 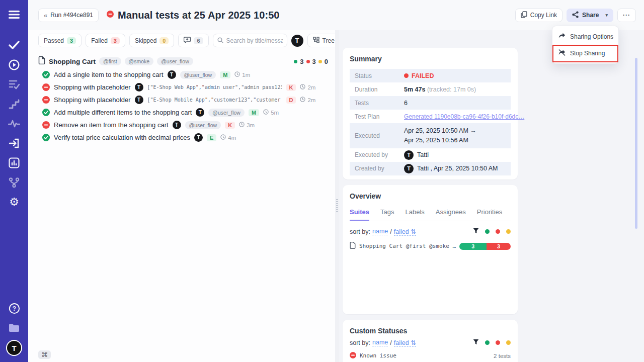 What do you see at coordinates (14, 163) in the screenshot?
I see `analytics-icon` at bounding box center [14, 163].